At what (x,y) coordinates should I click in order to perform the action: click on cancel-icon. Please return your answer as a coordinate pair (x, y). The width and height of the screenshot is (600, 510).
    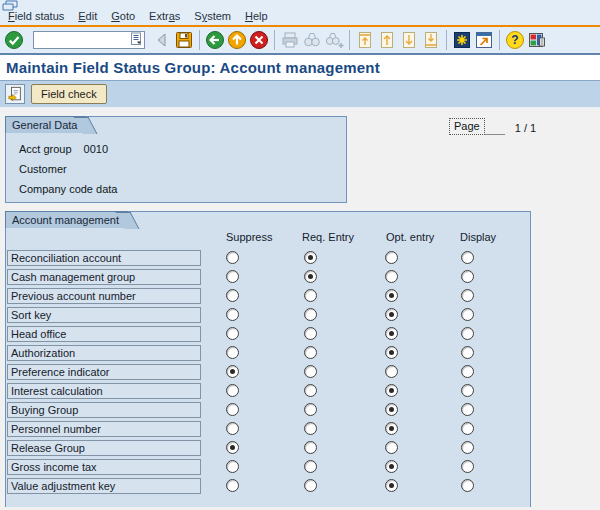
    Looking at the image, I should click on (259, 40).